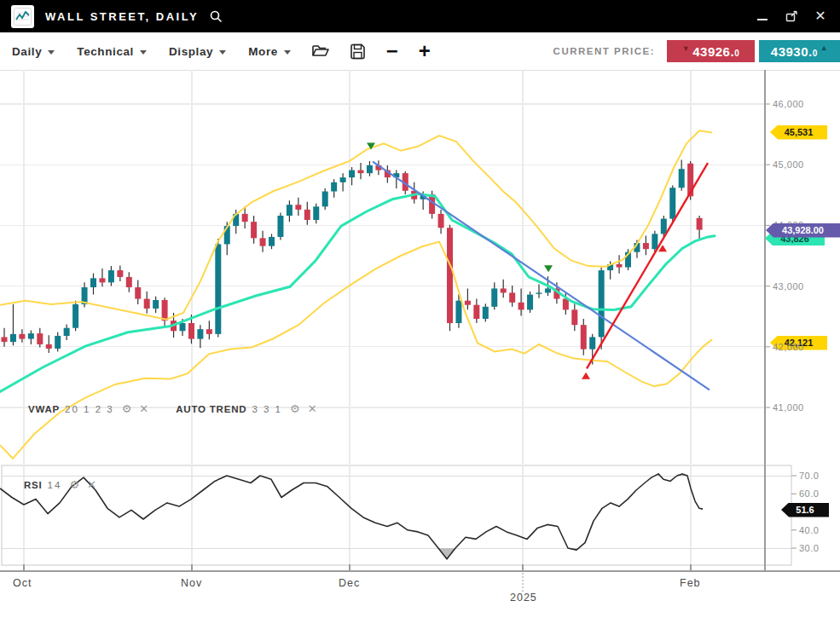  I want to click on month-label: Dec, so click(350, 583).